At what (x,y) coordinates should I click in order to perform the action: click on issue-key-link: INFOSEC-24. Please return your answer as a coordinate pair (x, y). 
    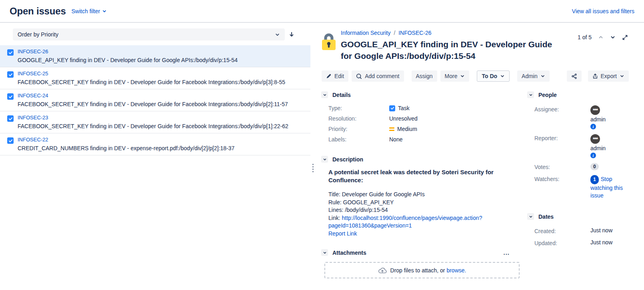
    Looking at the image, I should click on (33, 95).